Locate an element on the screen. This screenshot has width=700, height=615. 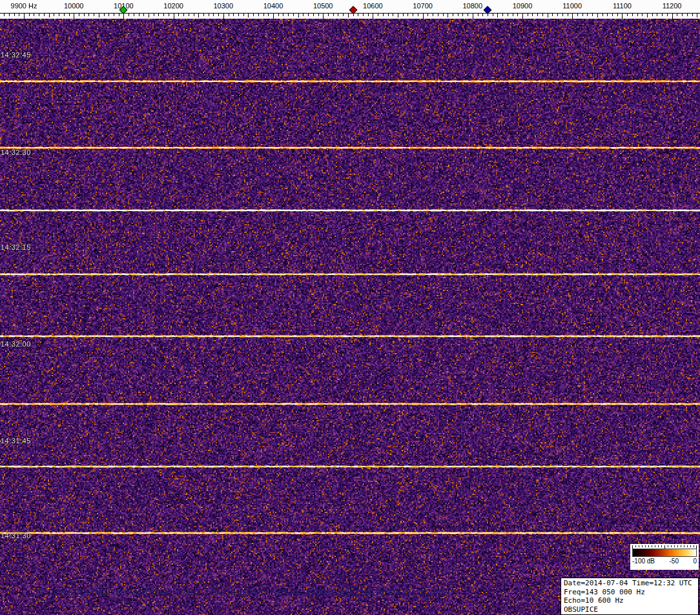
freq-label-10700: 10700 is located at coordinates (422, 6).